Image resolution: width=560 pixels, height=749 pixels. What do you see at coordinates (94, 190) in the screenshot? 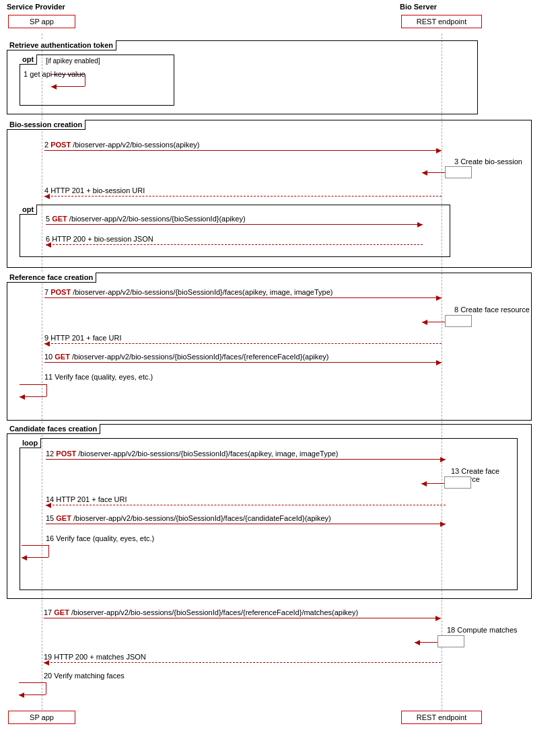
I see `msg-4-label: 4 HTTP 201 + bio-session URI` at bounding box center [94, 190].